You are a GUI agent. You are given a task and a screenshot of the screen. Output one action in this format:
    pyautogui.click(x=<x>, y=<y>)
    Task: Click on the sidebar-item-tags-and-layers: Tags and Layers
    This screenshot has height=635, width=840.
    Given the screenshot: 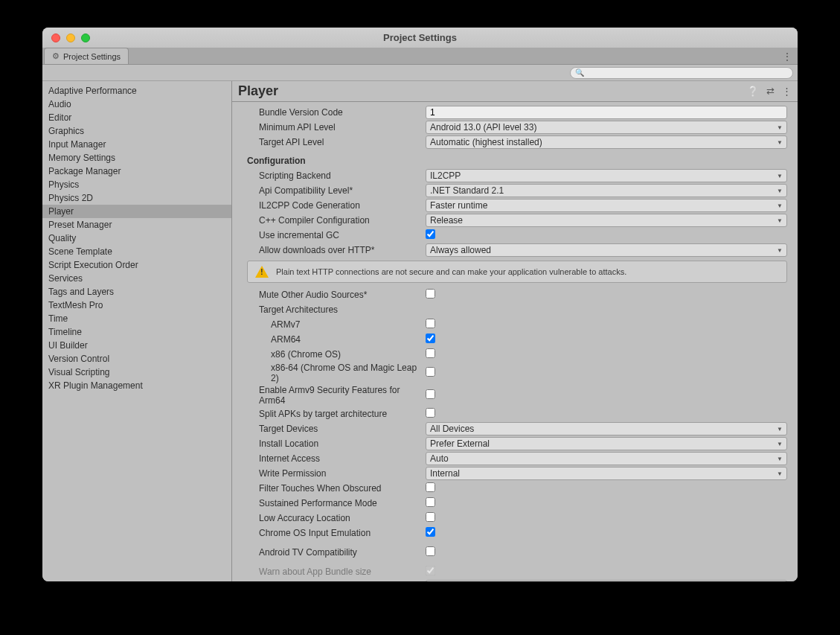 What is the action you would take?
    pyautogui.click(x=137, y=292)
    